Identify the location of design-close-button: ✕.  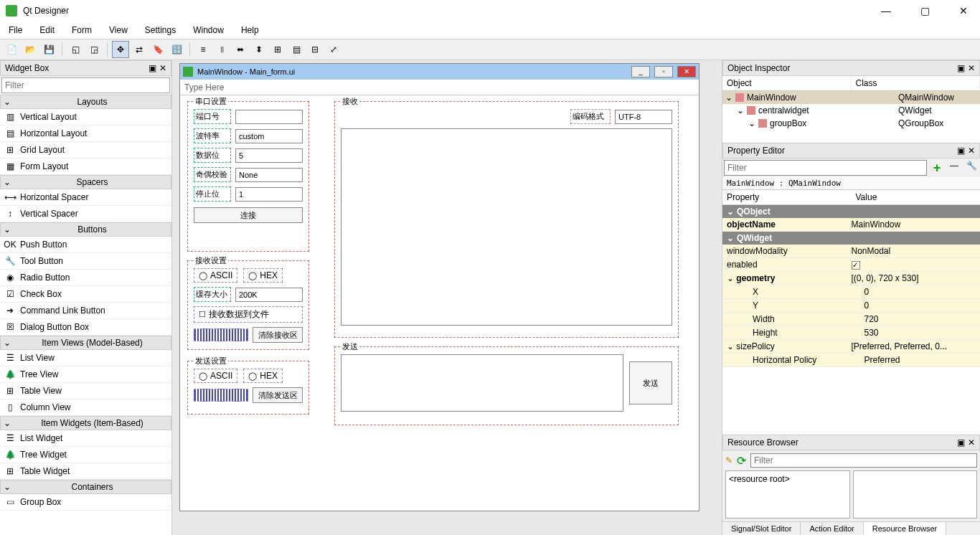
(687, 72).